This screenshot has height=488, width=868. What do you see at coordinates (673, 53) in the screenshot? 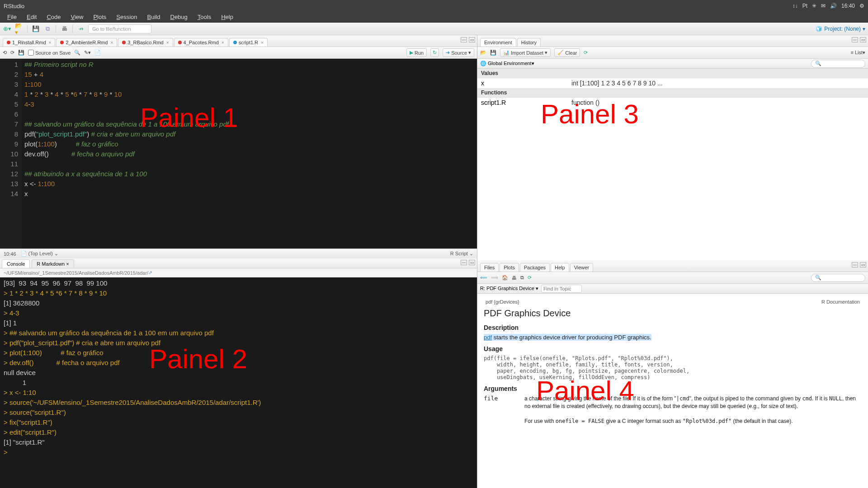
I see `env-toolbar: 📂 💾 📊 Import Dataset▾ 🧹 Clear ⟳ ≡ List▾` at bounding box center [673, 53].